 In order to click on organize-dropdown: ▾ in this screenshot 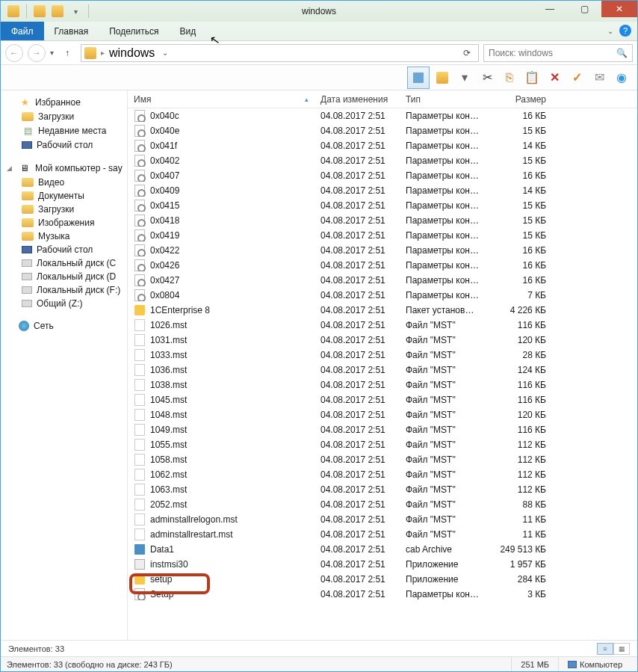, I will do `click(465, 78)`.